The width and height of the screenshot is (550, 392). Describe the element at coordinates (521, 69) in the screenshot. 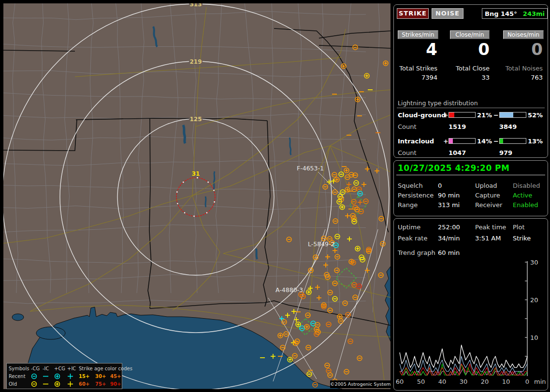

I see `total-noises-label: Total Noises` at that location.